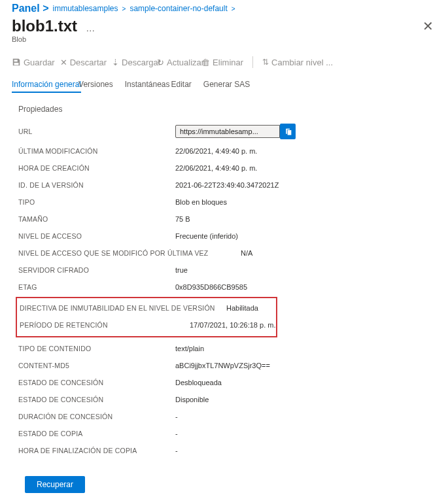  I want to click on toolbar: Guardar ✕ Descartar ⇣ Descargar ↻ Actual…, so click(224, 63).